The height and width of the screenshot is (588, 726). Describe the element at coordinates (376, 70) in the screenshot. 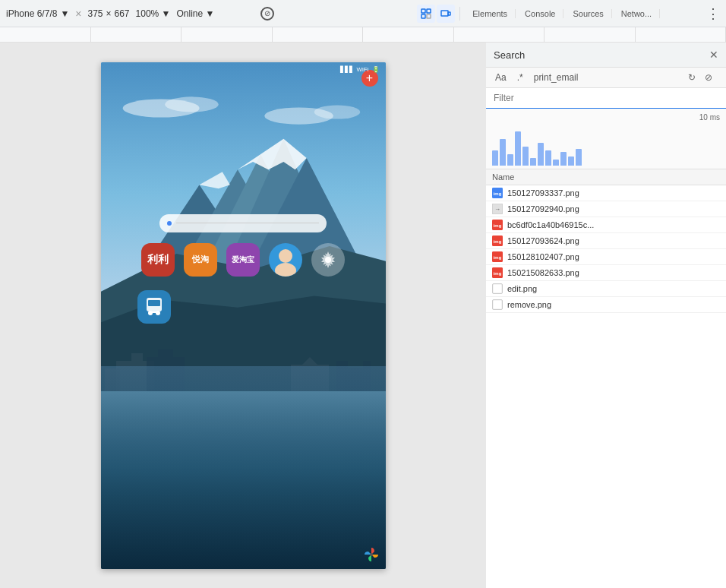

I see `battery-icon: 🔋` at that location.